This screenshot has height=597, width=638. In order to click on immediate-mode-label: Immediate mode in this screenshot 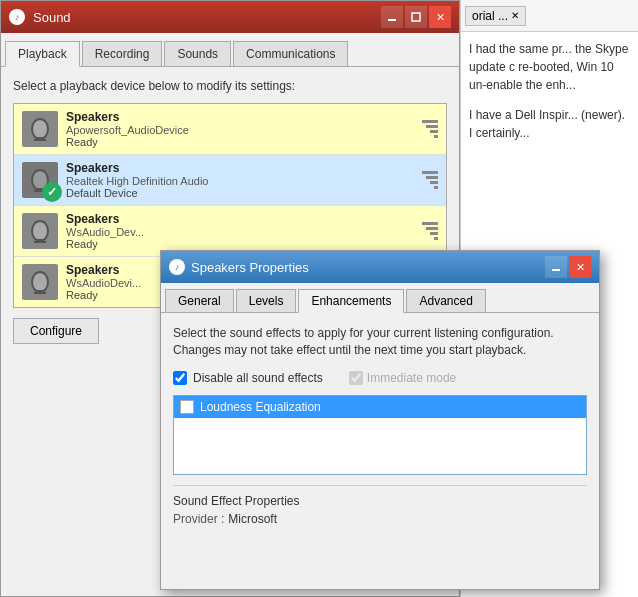, I will do `click(412, 378)`.